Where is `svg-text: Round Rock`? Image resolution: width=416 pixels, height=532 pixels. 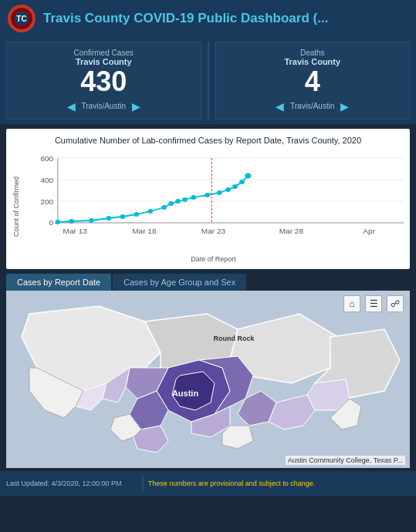
svg-text: Round Rock is located at coordinates (235, 338).